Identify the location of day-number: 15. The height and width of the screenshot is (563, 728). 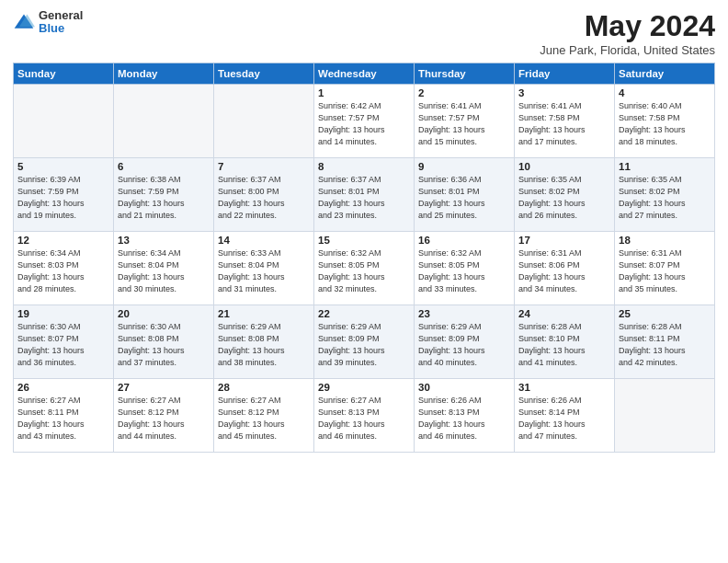
(364, 240).